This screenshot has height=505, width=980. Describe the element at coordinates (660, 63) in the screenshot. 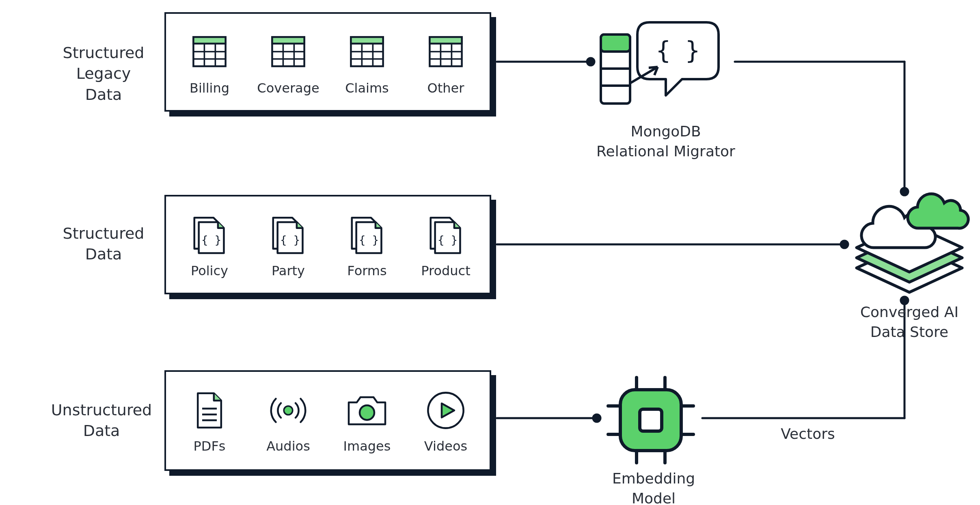

I see `relational-migrator-icon: { }` at that location.